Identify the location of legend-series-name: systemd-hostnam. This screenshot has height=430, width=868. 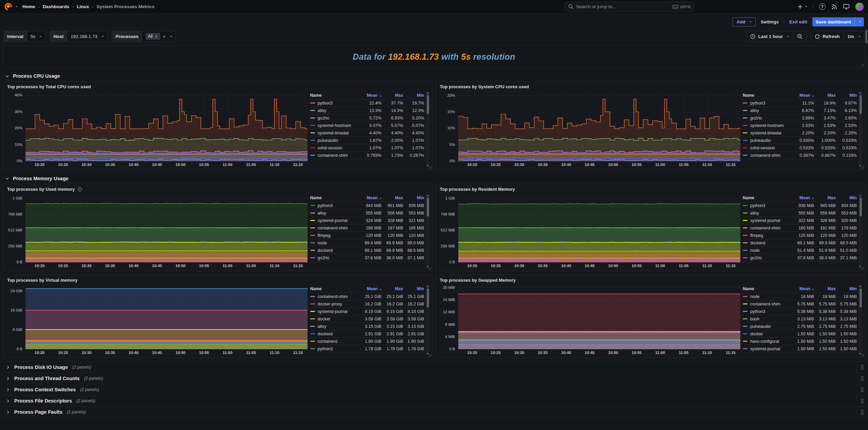
(334, 126).